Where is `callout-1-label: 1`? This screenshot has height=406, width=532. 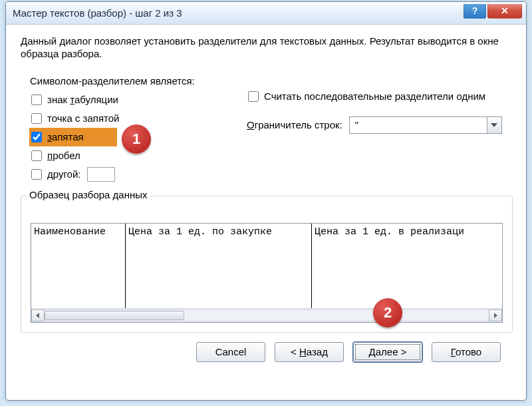
callout-1-label: 1 is located at coordinates (136, 139).